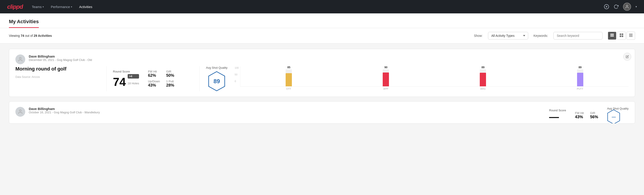  What do you see at coordinates (172, 76) in the screenshot?
I see `gir-value: 50%` at bounding box center [172, 76].